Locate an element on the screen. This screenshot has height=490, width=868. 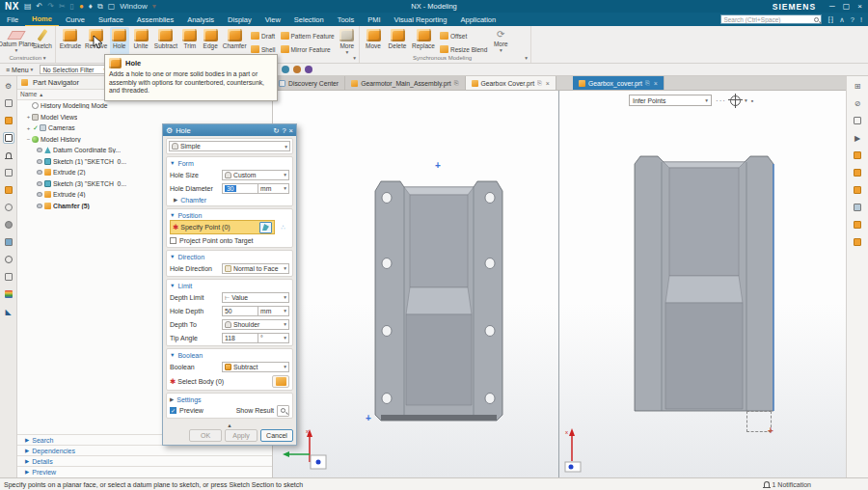
hole-direction-select: Normal to Face▾ is located at coordinates (256, 268).